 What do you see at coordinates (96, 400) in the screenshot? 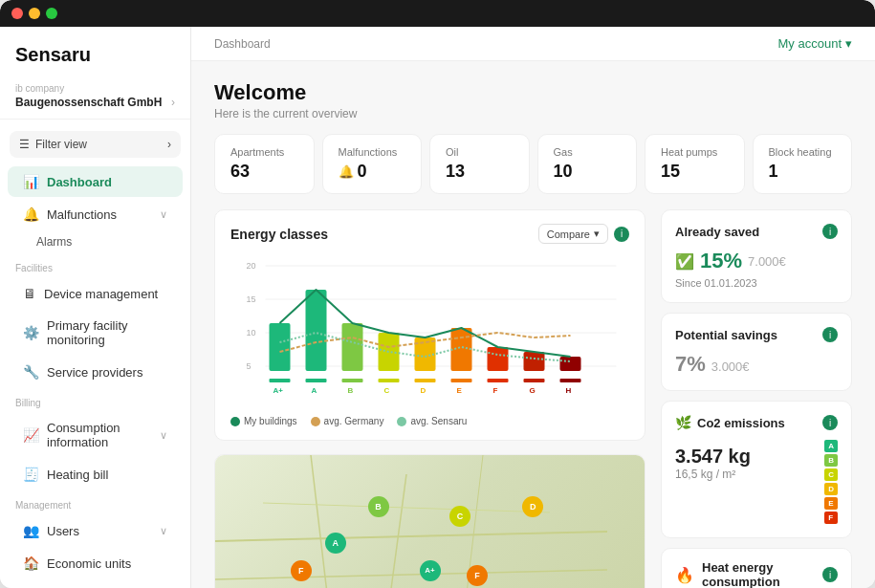
I see `billing-section-label: Billing` at bounding box center [96, 400].